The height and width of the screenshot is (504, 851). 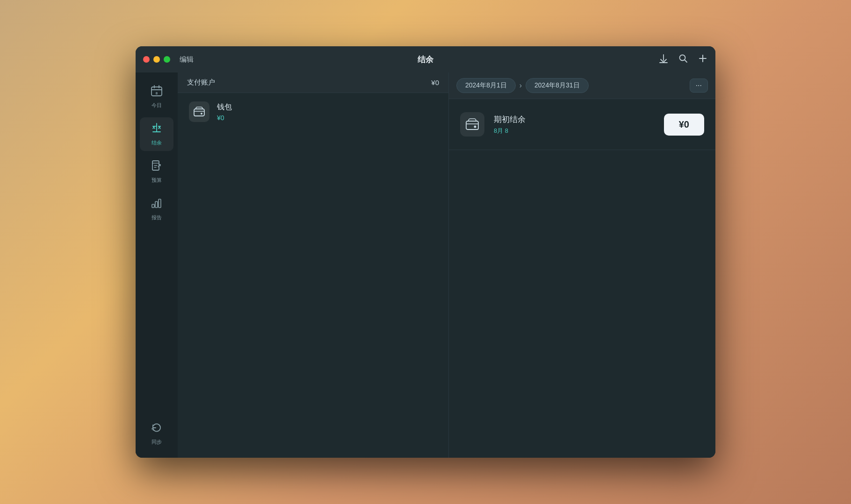 What do you see at coordinates (157, 143) in the screenshot?
I see `sidebar-label-balance: 结余` at bounding box center [157, 143].